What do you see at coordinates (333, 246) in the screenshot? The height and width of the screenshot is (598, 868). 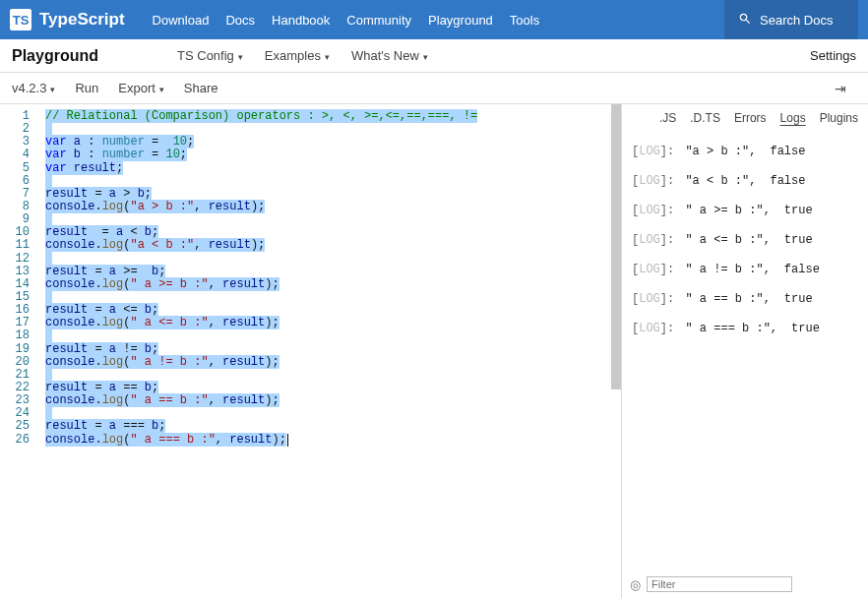 I see `code-line: console.log("a < b :", result);` at bounding box center [333, 246].